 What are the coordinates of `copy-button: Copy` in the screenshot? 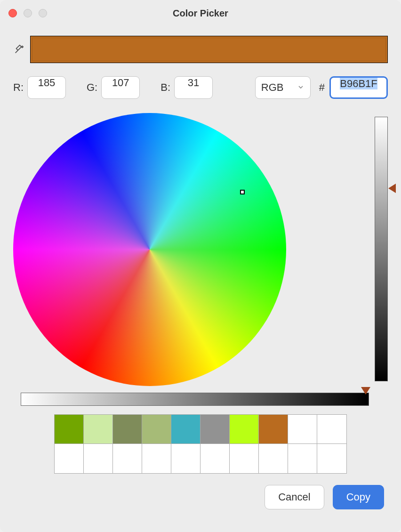 It's located at (359, 497).